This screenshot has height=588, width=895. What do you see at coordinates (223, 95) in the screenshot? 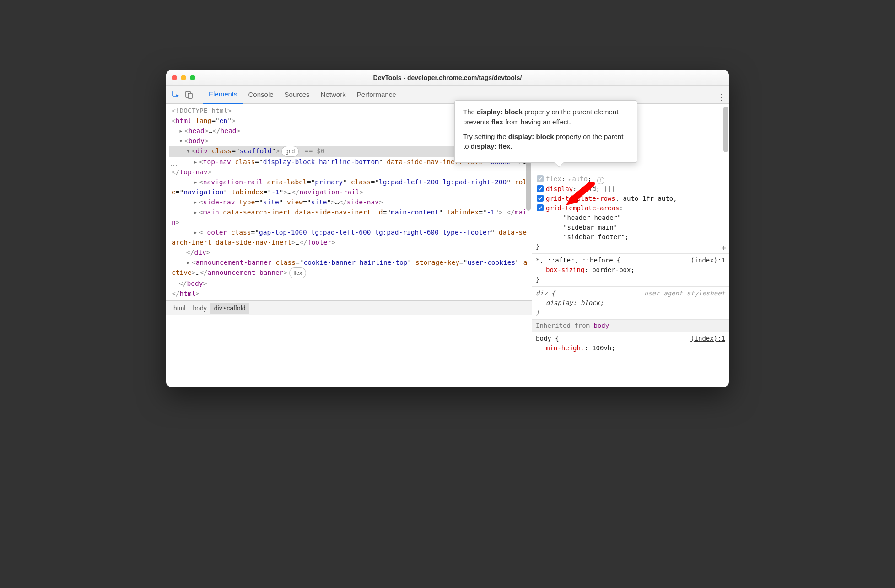
I see `tab-elements: Elements` at bounding box center [223, 95].